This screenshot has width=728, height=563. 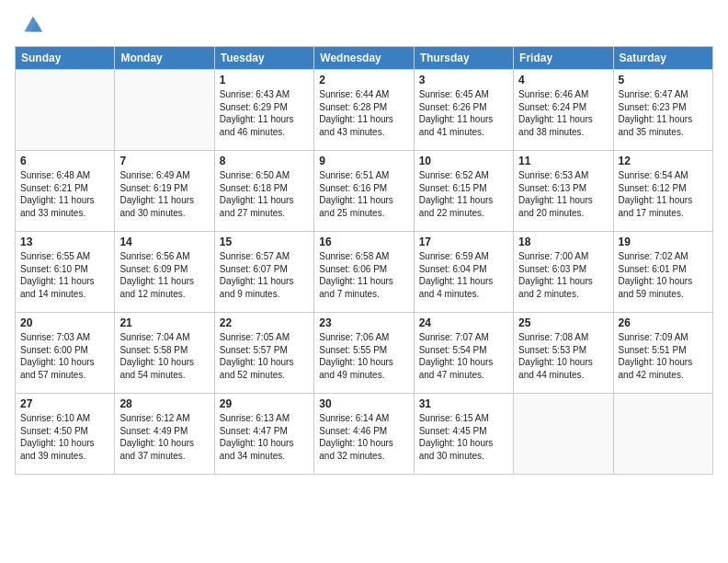 I want to click on cell-info-line: Sunrise: 7:06 AM, so click(x=364, y=338).